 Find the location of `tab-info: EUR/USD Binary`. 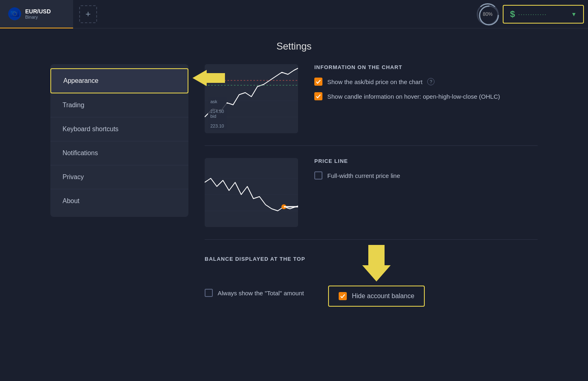

tab-info: EUR/USD Binary is located at coordinates (38, 14).